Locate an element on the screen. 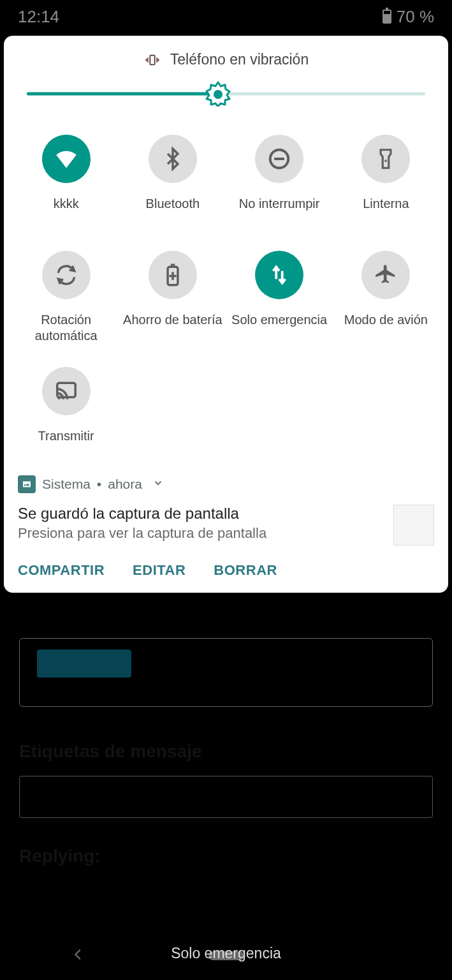 The image size is (452, 980). tile-flashlight-label: Linterna is located at coordinates (386, 212).